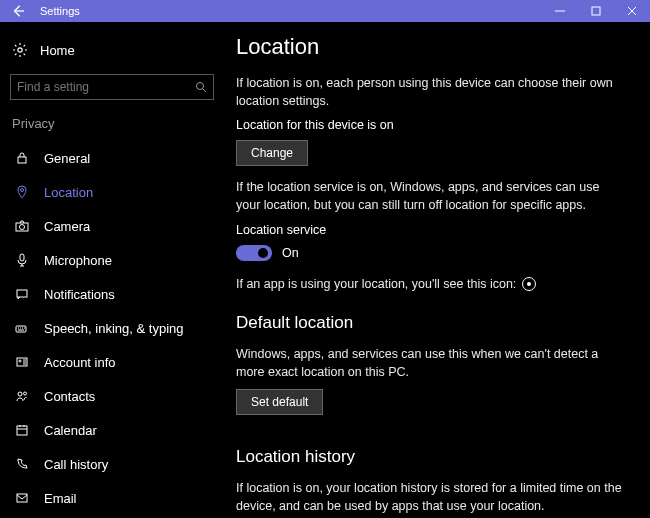 The height and width of the screenshot is (518, 650). What do you see at coordinates (60, 11) in the screenshot?
I see `window-title: Settings` at bounding box center [60, 11].